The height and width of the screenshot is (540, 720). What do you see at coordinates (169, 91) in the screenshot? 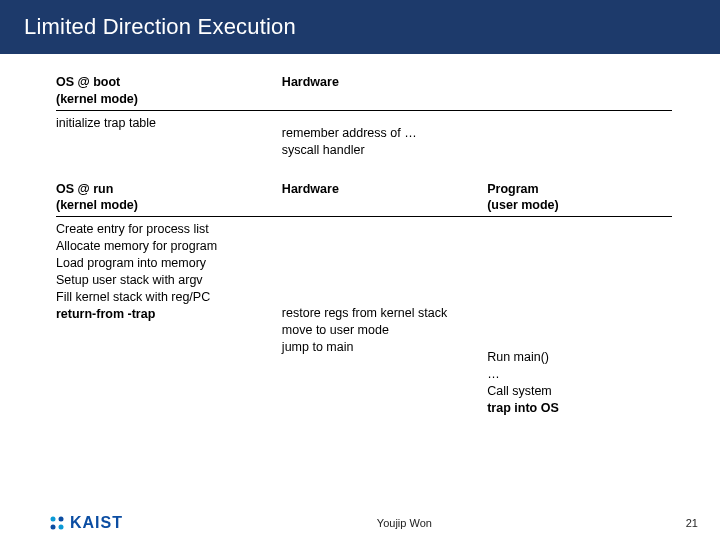
I see `col-header-os: OS @ boot(kernel mode)` at bounding box center [169, 91].